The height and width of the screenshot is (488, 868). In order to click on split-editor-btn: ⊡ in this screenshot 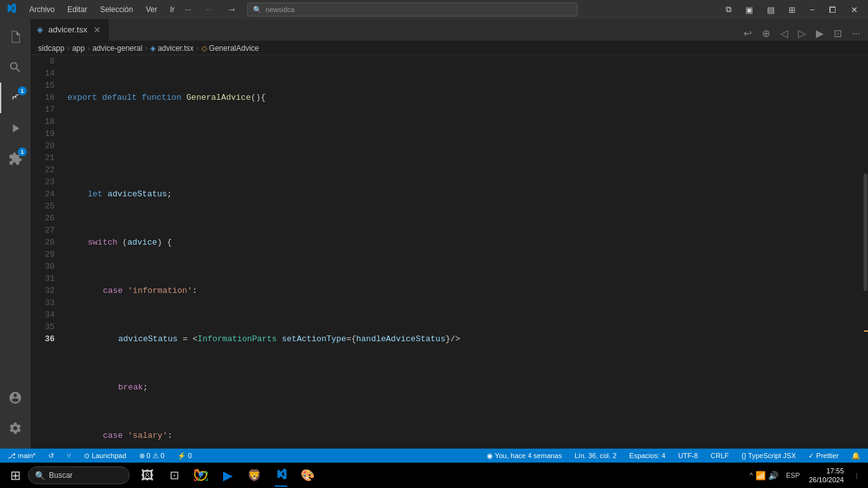, I will do `click(837, 33)`.